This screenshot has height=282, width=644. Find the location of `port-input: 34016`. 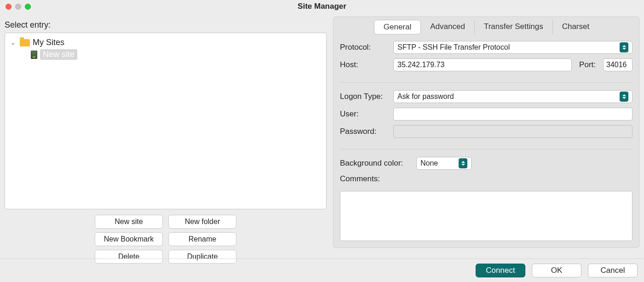

port-input: 34016 is located at coordinates (618, 65).